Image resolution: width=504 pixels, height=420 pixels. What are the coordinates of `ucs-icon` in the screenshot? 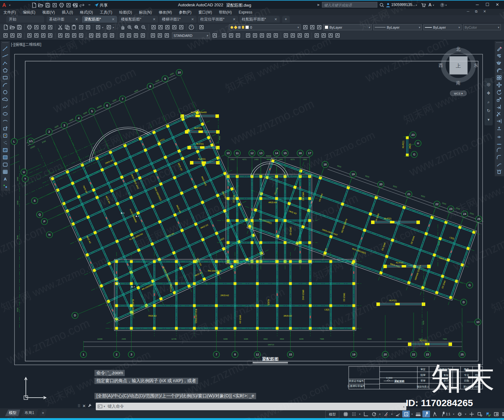 It's located at (35, 388).